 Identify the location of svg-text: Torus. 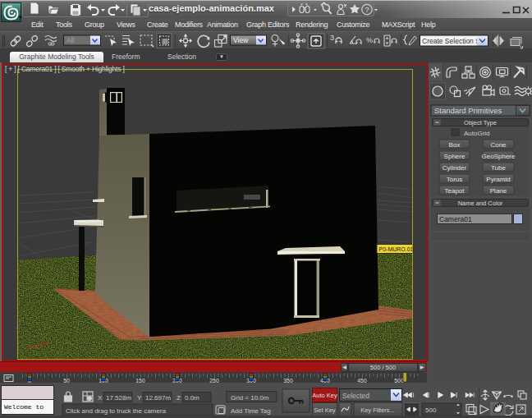
(455, 179).